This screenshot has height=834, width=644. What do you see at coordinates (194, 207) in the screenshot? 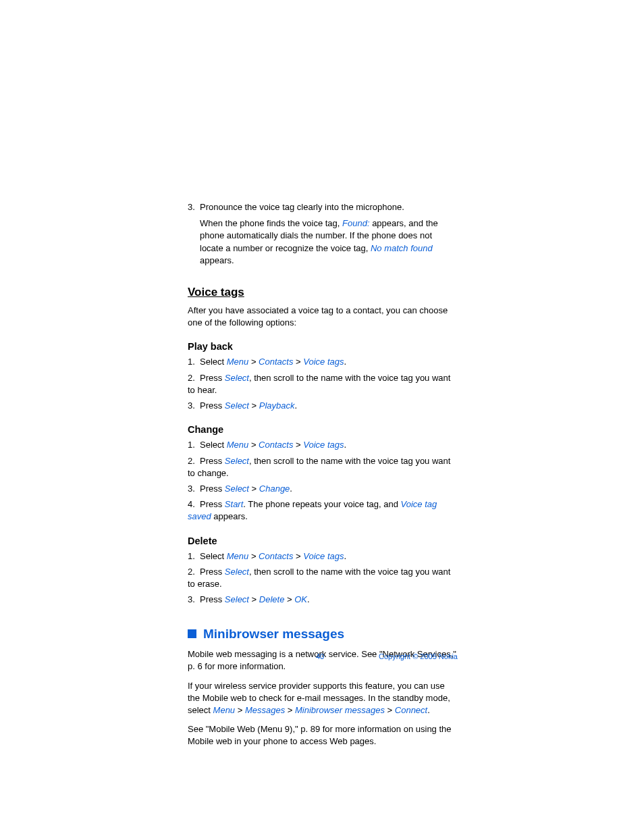
I see `list-num: 3.` at bounding box center [194, 207].